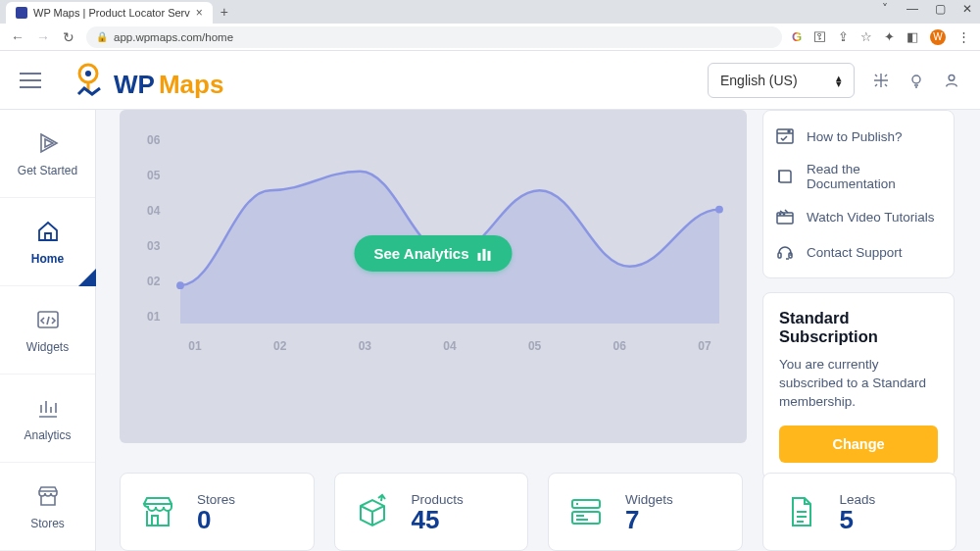  Describe the element at coordinates (47, 435) in the screenshot. I see `sidebar-item-label: Analytics` at that location.